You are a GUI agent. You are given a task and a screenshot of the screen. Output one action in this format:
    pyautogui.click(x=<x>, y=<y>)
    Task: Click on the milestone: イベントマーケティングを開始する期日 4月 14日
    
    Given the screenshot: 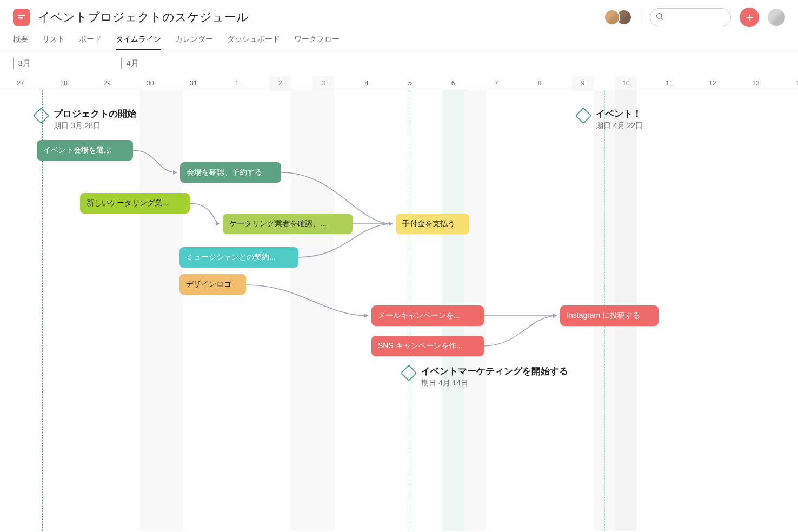 What is the action you would take?
    pyautogui.click(x=486, y=376)
    